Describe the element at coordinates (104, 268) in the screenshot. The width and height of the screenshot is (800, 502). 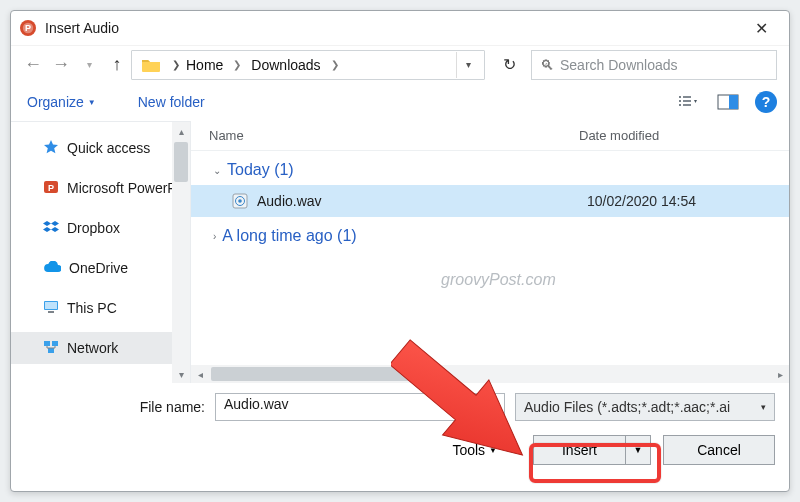
I see `sidebar-item-onedrive: OneDrive` at that location.